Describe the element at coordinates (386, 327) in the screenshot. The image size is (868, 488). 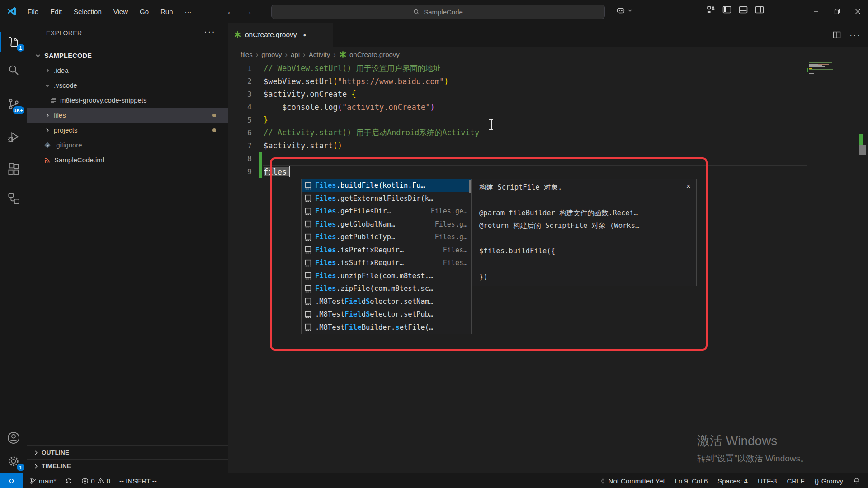
I see `suggest-item-12: .M8TestFileBuilder.setFile(…` at that location.